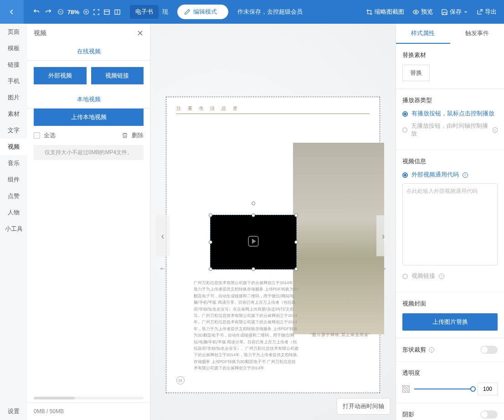 Image resolution: width=504 pixels, height=420 pixels. What do you see at coordinates (61, 12) in the screenshot?
I see `zoom-out-icon` at bounding box center [61, 12].